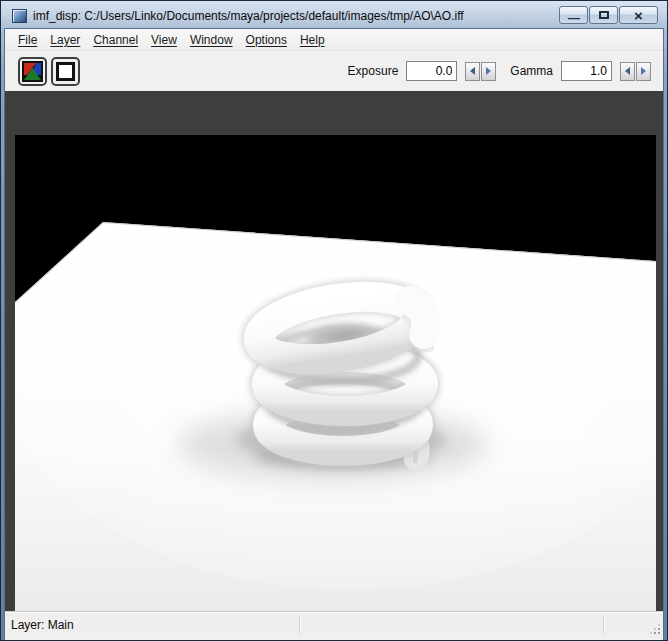  What do you see at coordinates (472, 72) in the screenshot?
I see `exposure-decrement-button` at bounding box center [472, 72].